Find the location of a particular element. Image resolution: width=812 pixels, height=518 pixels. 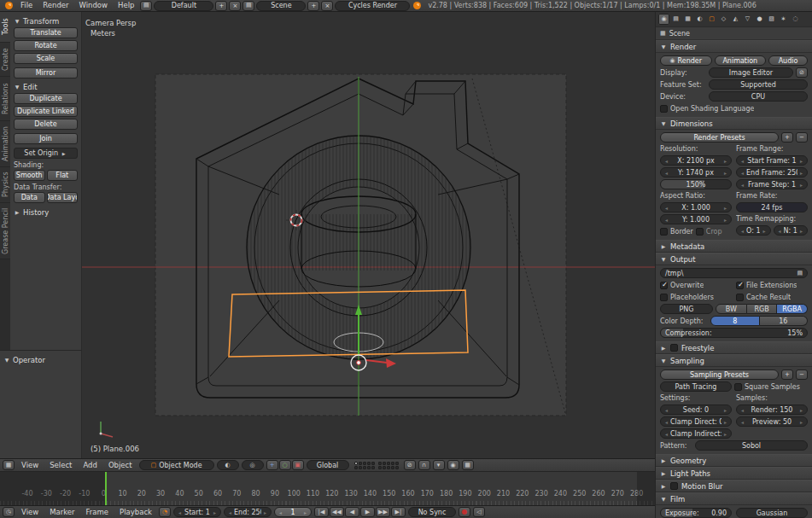

blender-logo-icon is located at coordinates (9, 5).